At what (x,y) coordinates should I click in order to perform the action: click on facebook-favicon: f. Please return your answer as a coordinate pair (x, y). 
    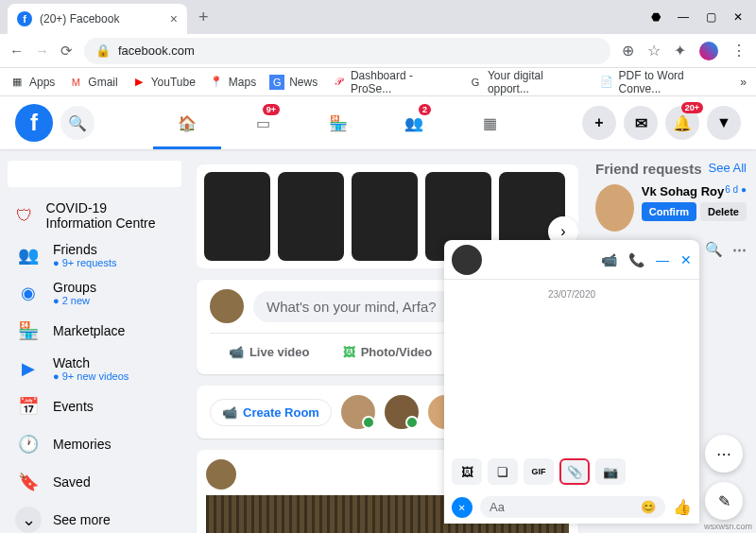
    Looking at the image, I should click on (25, 19).